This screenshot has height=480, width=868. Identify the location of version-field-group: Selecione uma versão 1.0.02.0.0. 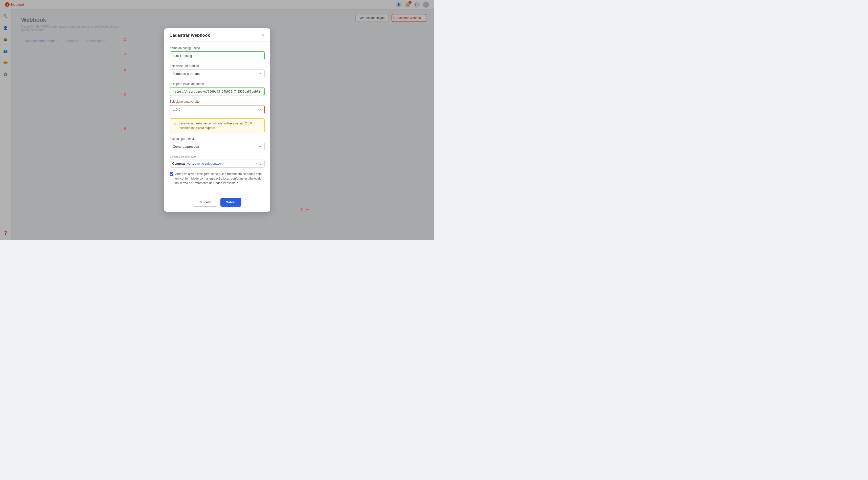
(217, 107).